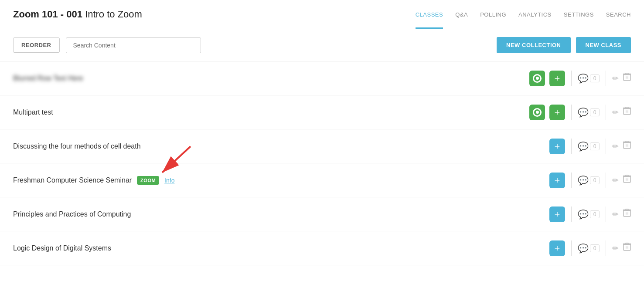 The width and height of the screenshot is (644, 281). Describe the element at coordinates (169, 180) in the screenshot. I see `info-link: Info` at that location.